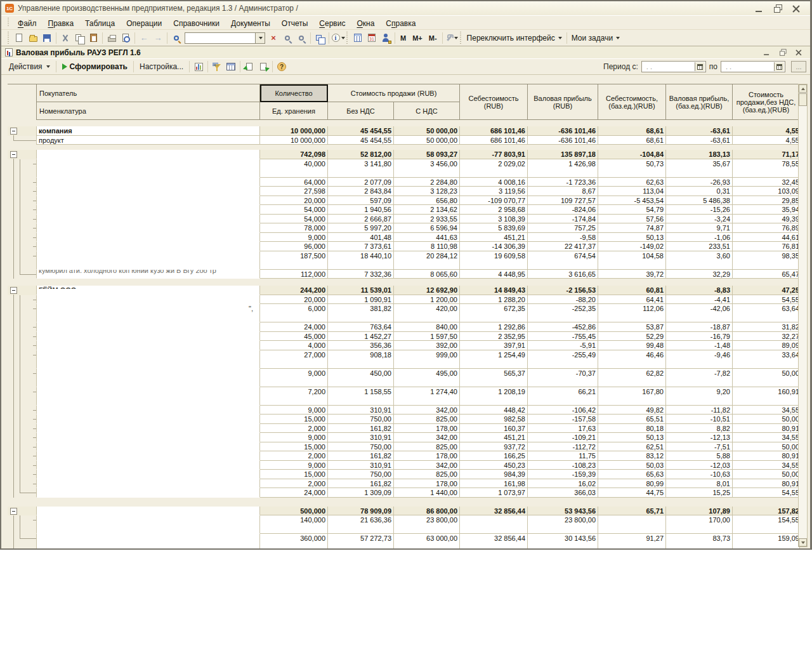  What do you see at coordinates (361, 438) in the screenshot?
I see `value-cell: 310,91` at bounding box center [361, 438].